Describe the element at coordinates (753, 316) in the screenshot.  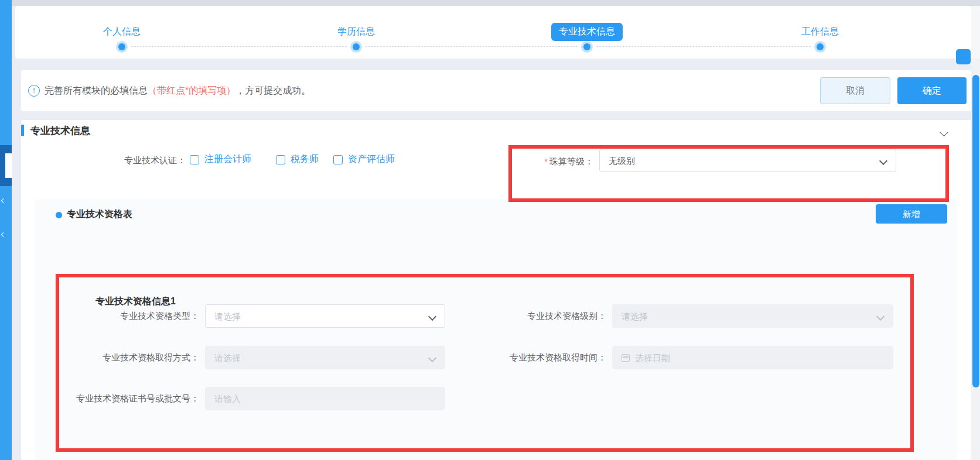
I see `qual-level-select: 请选择` at that location.